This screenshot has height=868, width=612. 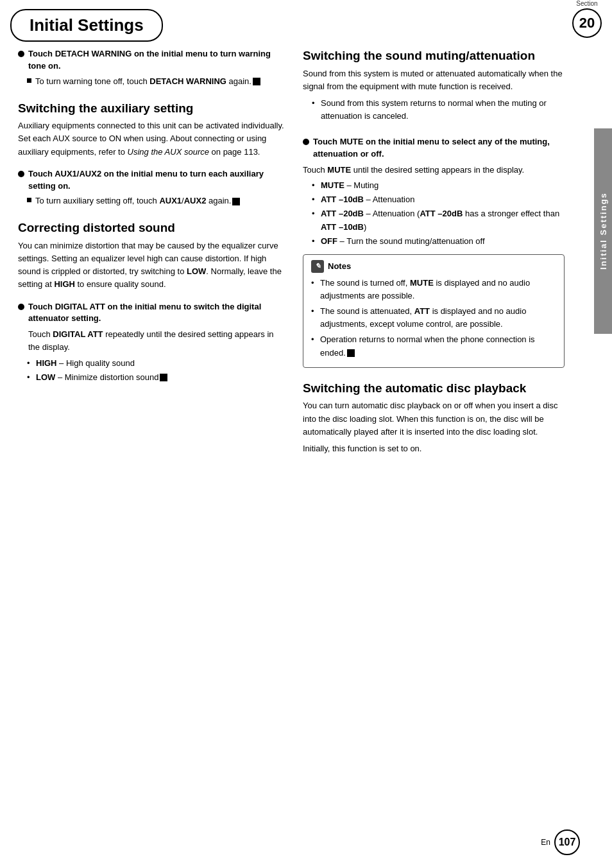 I want to click on mute-bullet-text: Touch MUTE on the initial menu to select…, so click(x=439, y=148).